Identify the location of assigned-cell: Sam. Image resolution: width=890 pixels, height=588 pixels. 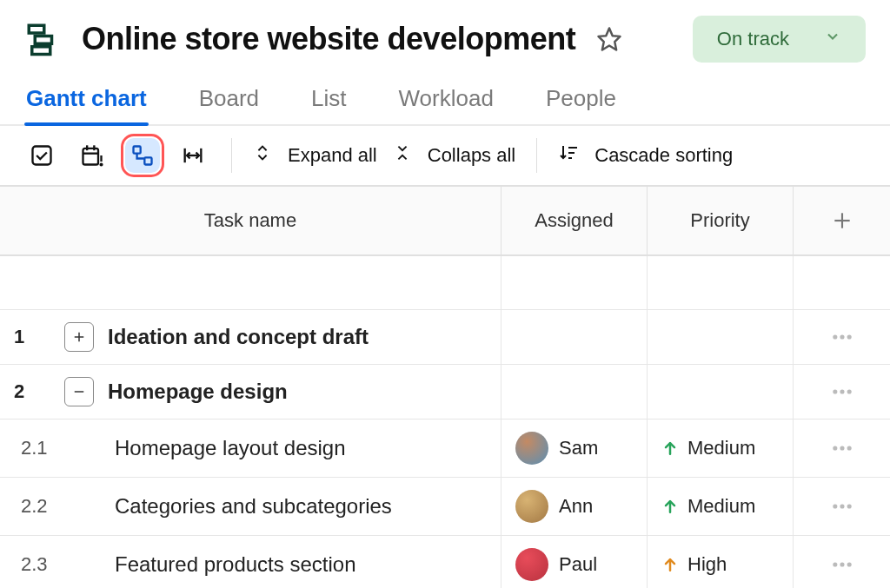
(574, 448).